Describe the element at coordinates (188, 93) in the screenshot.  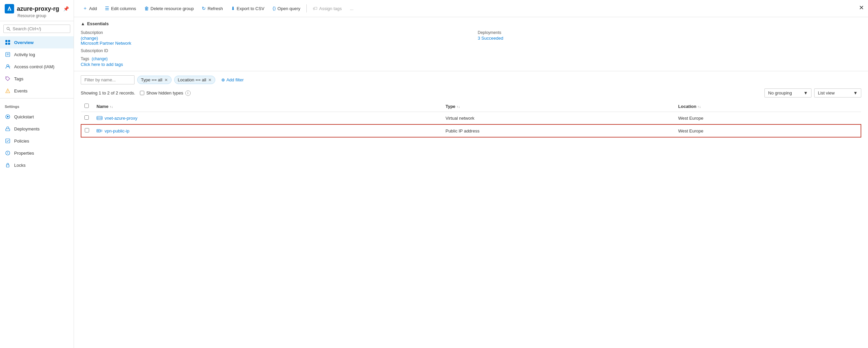
I see `show-hidden-info-icon: i` at that location.